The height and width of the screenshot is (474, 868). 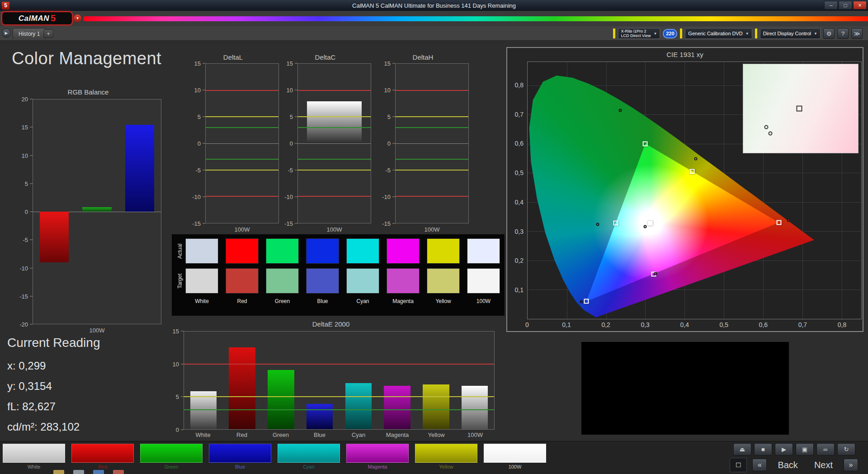 What do you see at coordinates (829, 33) in the screenshot?
I see `settings-button: ⚙` at bounding box center [829, 33].